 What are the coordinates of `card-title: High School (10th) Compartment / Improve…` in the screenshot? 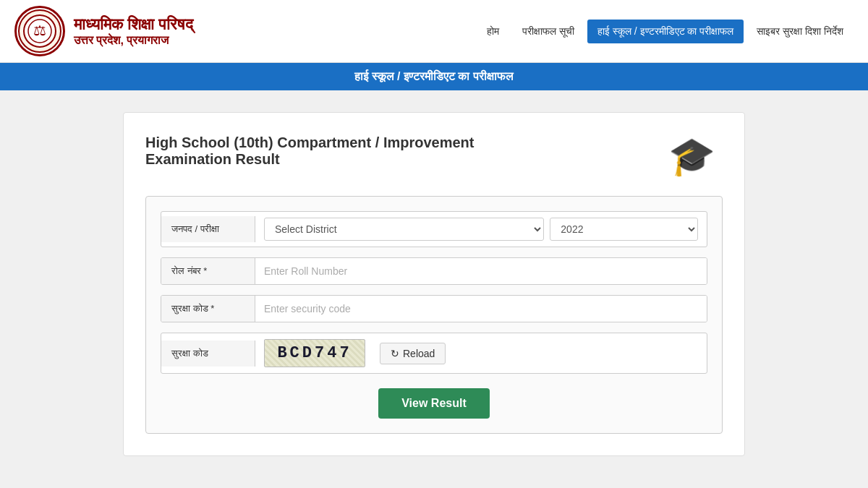 It's located at (326, 151).